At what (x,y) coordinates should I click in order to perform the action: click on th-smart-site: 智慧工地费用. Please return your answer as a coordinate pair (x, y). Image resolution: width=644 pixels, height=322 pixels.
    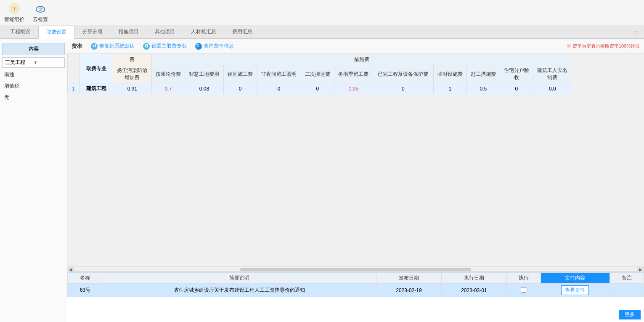
    Looking at the image, I should click on (204, 74).